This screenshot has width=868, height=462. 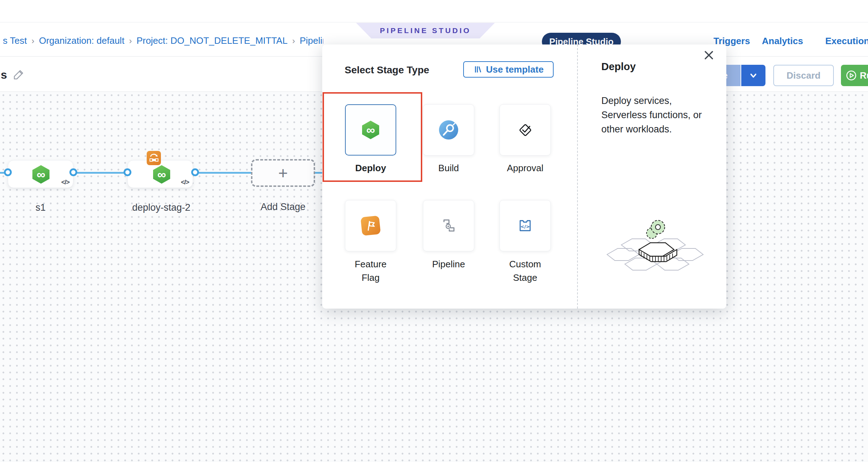 What do you see at coordinates (449, 168) in the screenshot?
I see `tile-label-build: Build` at bounding box center [449, 168].